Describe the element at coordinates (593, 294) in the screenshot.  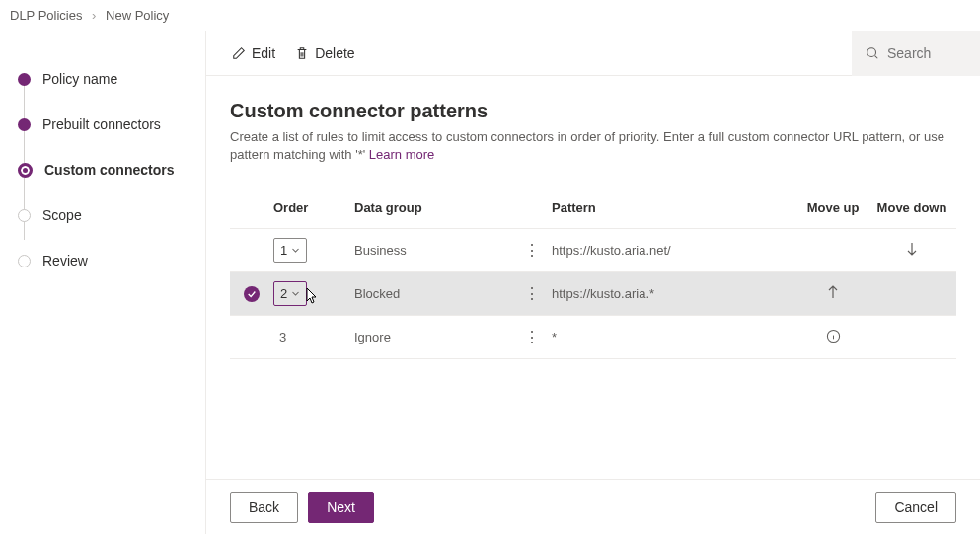
I see `table-row: 2 Blocked ⋮ https://kusto.aria.*` at that location.